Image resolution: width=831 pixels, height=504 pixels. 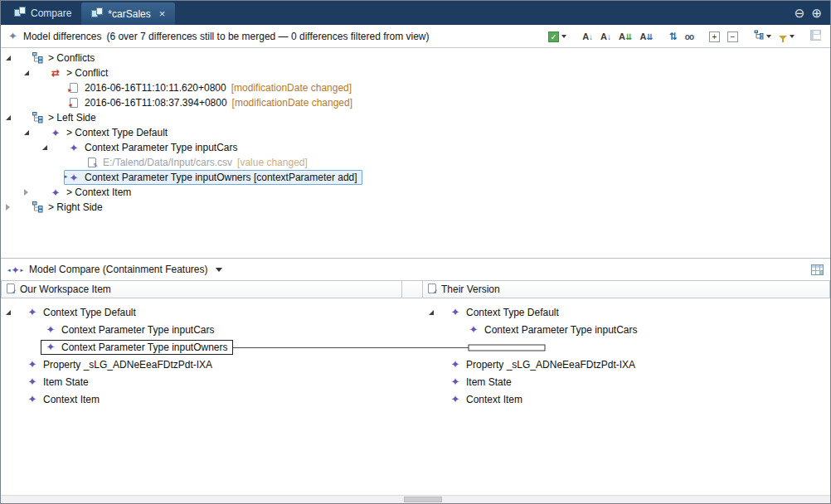 What do you see at coordinates (763, 36) in the screenshot?
I see `group-by-button` at bounding box center [763, 36].